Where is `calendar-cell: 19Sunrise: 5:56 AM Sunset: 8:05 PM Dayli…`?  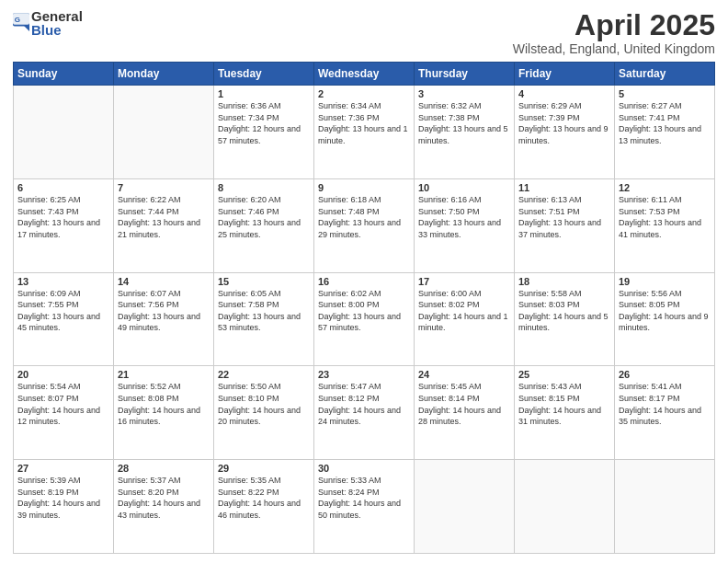
calendar-cell: 19Sunrise: 5:56 AM Sunset: 8:05 PM Dayli… is located at coordinates (665, 319).